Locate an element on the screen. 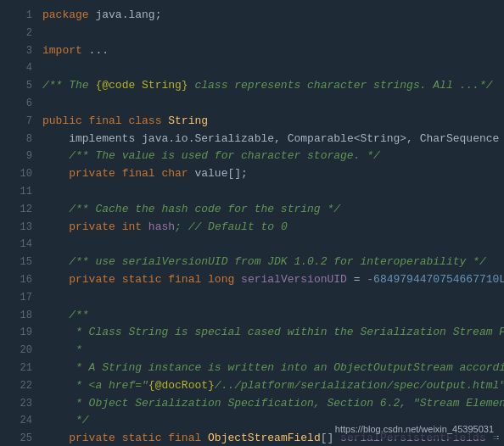 Image resolution: width=504 pixels, height=446 pixels. token: /** use serialVersionUID from JDK 1.0.2 … is located at coordinates (277, 261).